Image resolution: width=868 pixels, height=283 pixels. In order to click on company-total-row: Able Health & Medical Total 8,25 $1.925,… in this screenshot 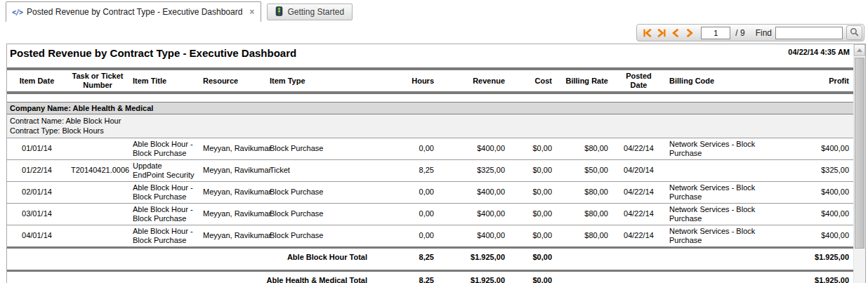, I will do `click(430, 277)`.